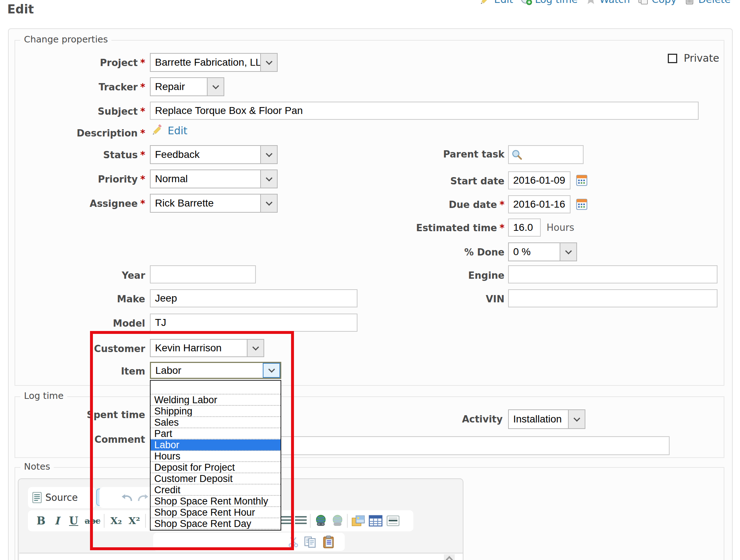 This screenshot has width=740, height=560. I want to click on vin-input, so click(613, 298).